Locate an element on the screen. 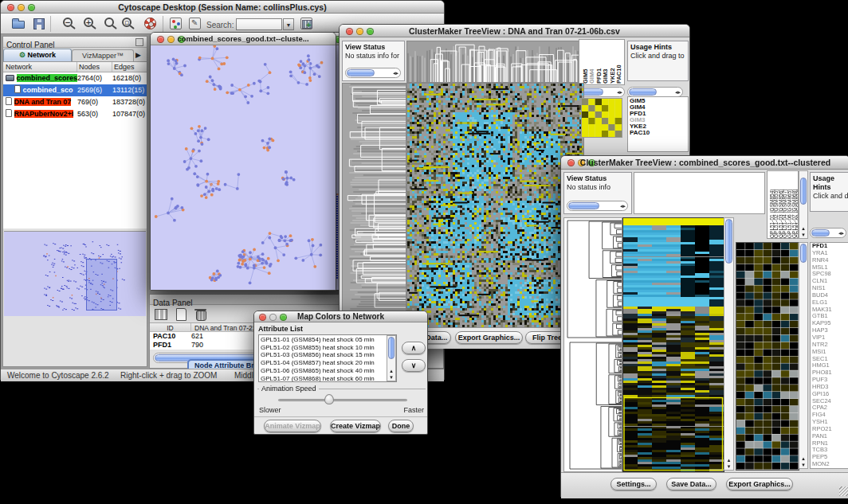 The image size is (848, 504). help-lifesaver-icon is located at coordinates (151, 24).